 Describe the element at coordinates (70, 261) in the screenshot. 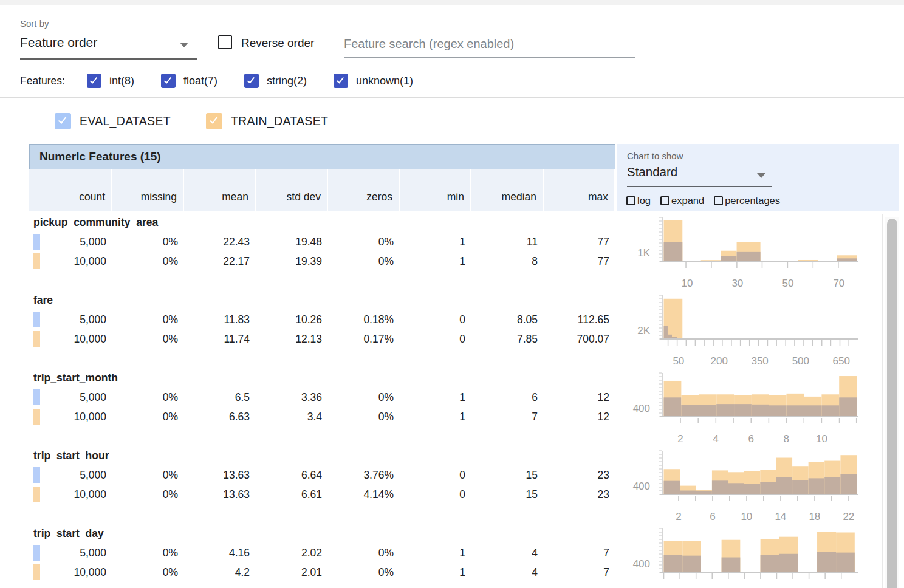

I see `stat-value: 10,000` at that location.